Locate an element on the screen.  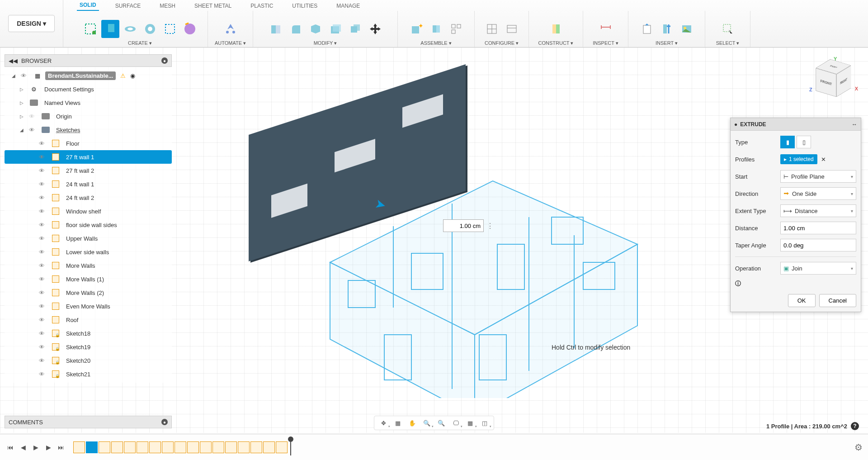
look-at-icon: ▦ is located at coordinates (398, 423).